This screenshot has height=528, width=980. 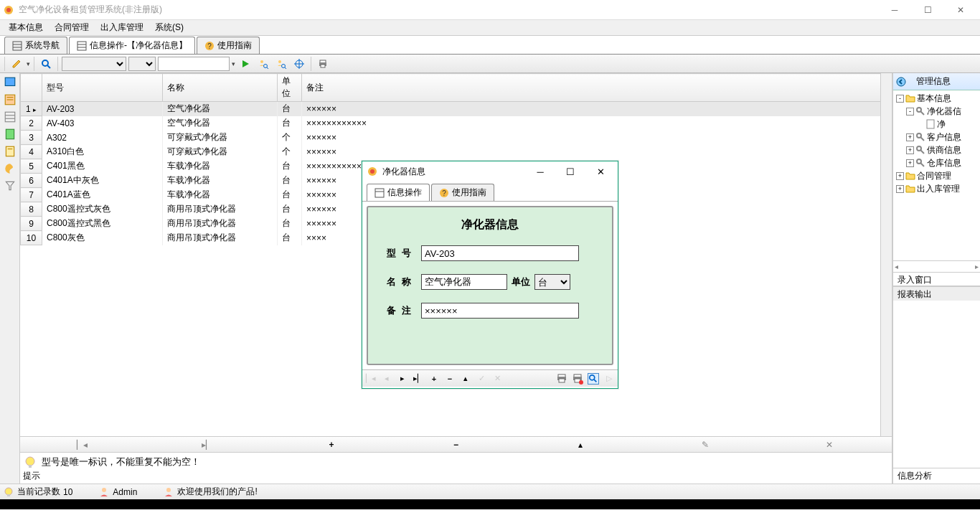 What do you see at coordinates (10, 100) in the screenshot?
I see `list-icon` at bounding box center [10, 100].